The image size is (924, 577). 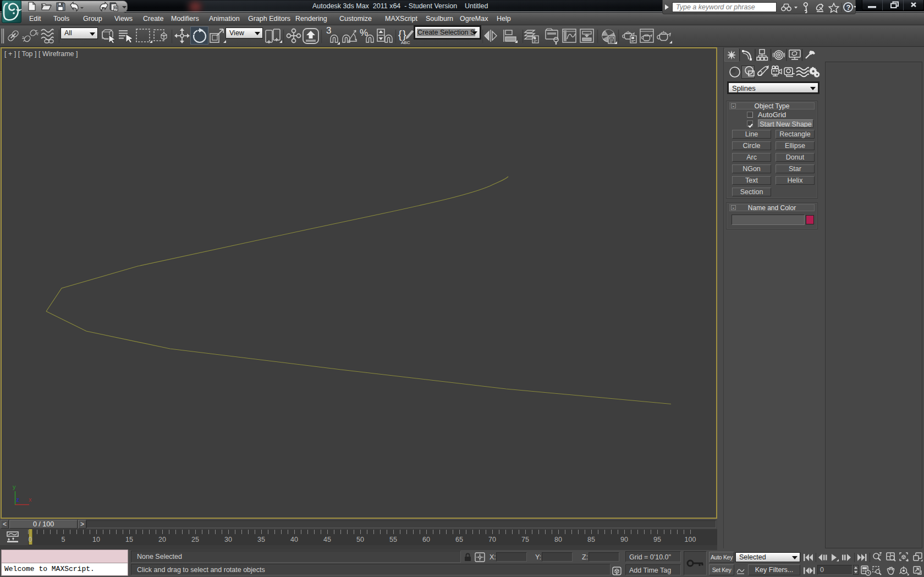 What do you see at coordinates (18, 499) in the screenshot?
I see `svg-text: z` at bounding box center [18, 499].